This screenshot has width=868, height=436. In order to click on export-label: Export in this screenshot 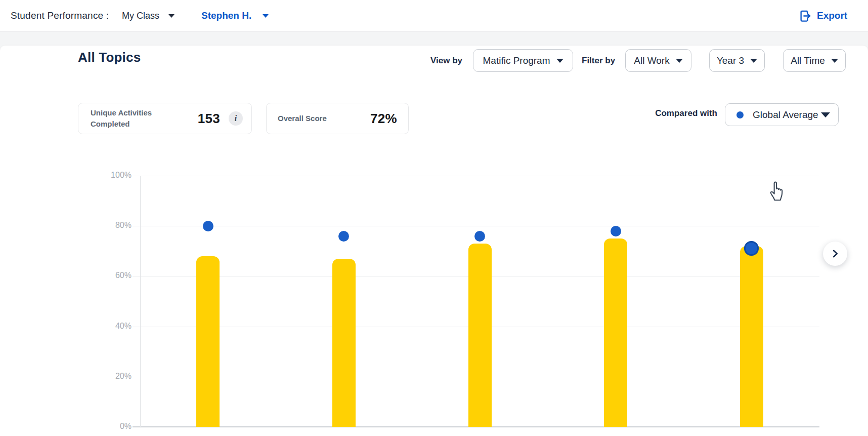, I will do `click(832, 16)`.